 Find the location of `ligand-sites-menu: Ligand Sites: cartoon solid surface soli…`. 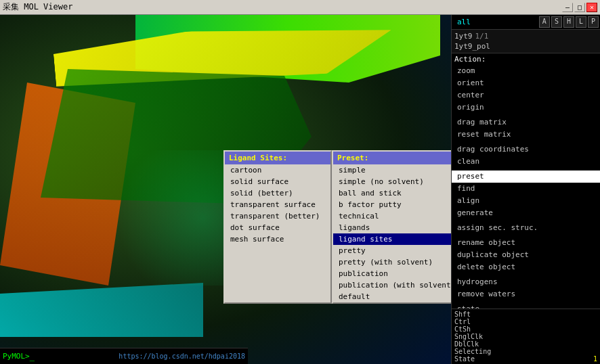

ligand-sites-menu: Ligand Sites: cartoon solid surface soli… is located at coordinates (278, 227).